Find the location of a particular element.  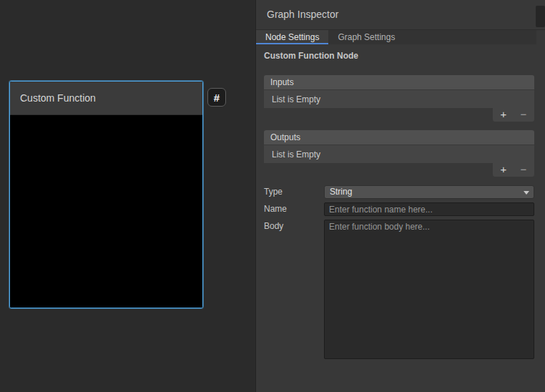

type-dropdown: String is located at coordinates (429, 192).